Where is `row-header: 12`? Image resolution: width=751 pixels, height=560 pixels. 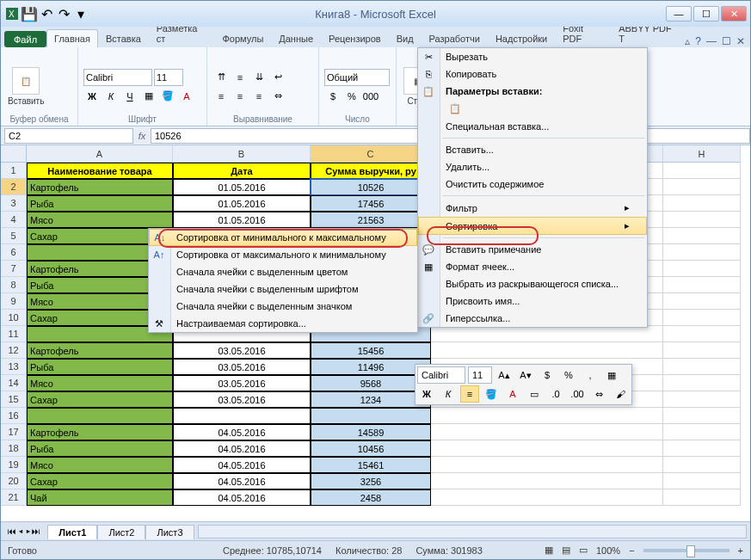
row-header: 12 is located at coordinates (14, 351).